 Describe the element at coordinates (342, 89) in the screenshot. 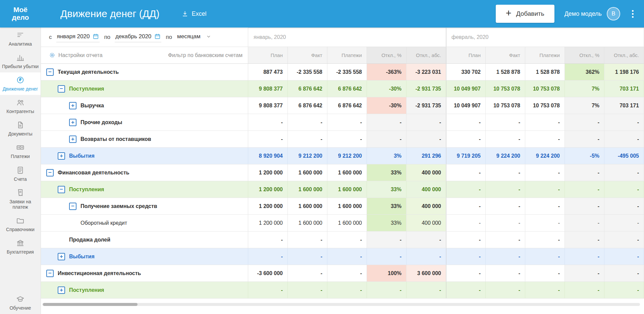

I see `table-row: −Поступления9 808 3776 876 6426 876 642-…` at that location.